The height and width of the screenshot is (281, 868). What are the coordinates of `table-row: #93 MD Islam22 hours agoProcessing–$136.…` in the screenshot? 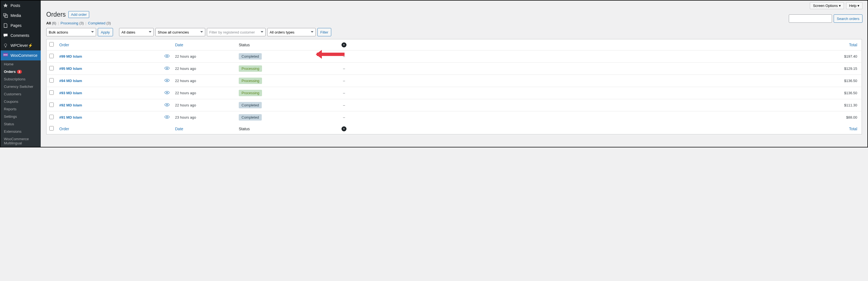 It's located at (454, 93).